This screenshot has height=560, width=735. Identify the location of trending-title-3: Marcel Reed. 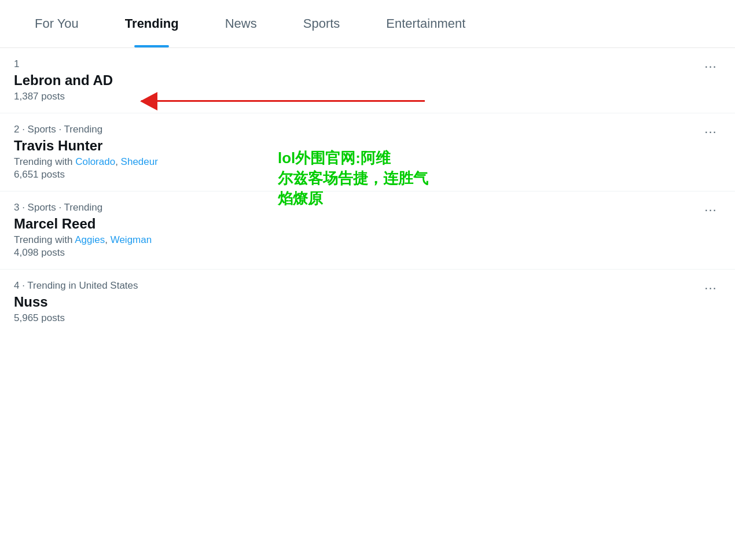
(354, 224).